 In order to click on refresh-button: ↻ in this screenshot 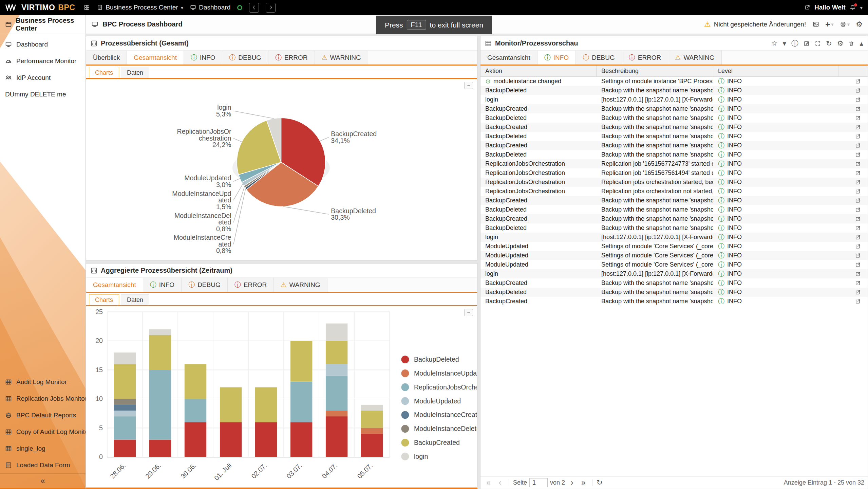, I will do `click(829, 43)`.